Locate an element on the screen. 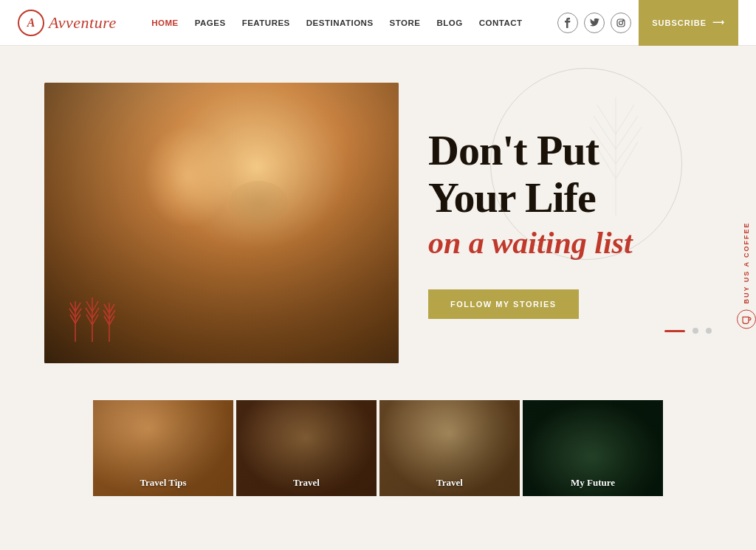  main-nav: HOME PAGES FEATURES DESTINATIONS STORE B… is located at coordinates (337, 23).